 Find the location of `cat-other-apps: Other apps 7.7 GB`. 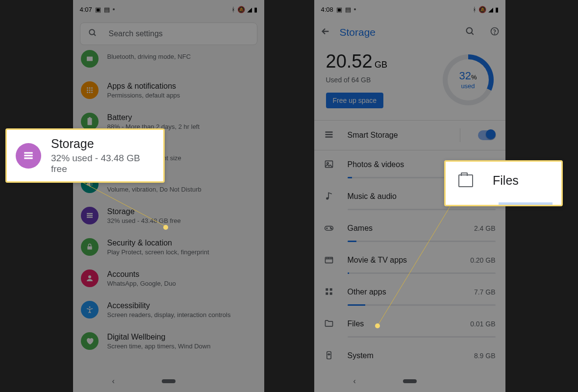

cat-other-apps: Other apps 7.7 GB is located at coordinates (410, 292).